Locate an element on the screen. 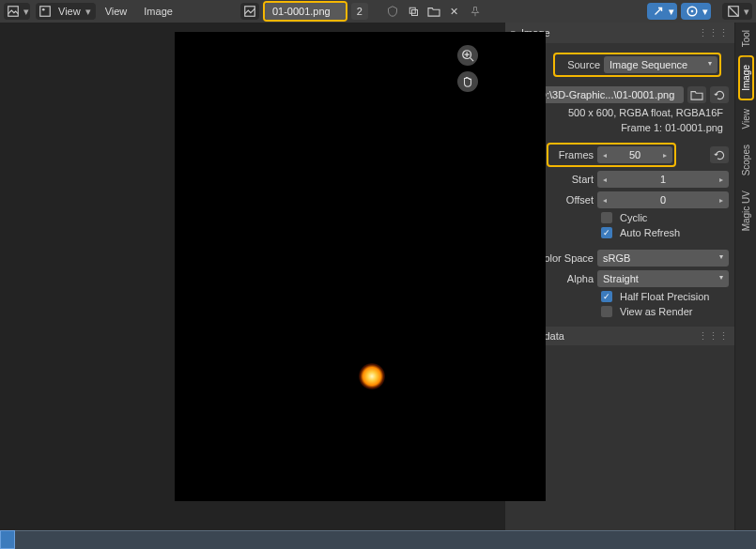 The width and height of the screenshot is (756, 549). close-icon: ✕ is located at coordinates (455, 11).